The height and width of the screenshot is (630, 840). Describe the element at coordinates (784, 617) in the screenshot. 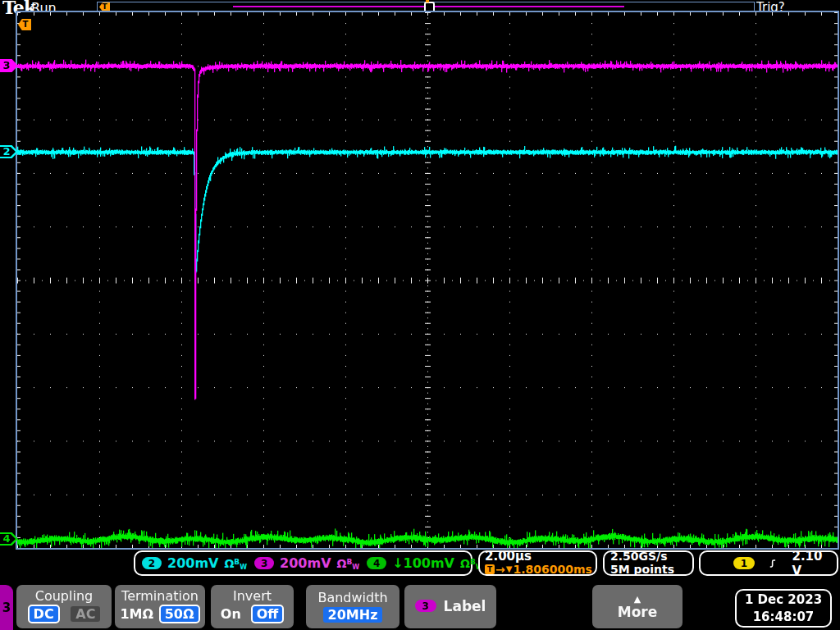

I see `time-text: 16:48:07` at that location.